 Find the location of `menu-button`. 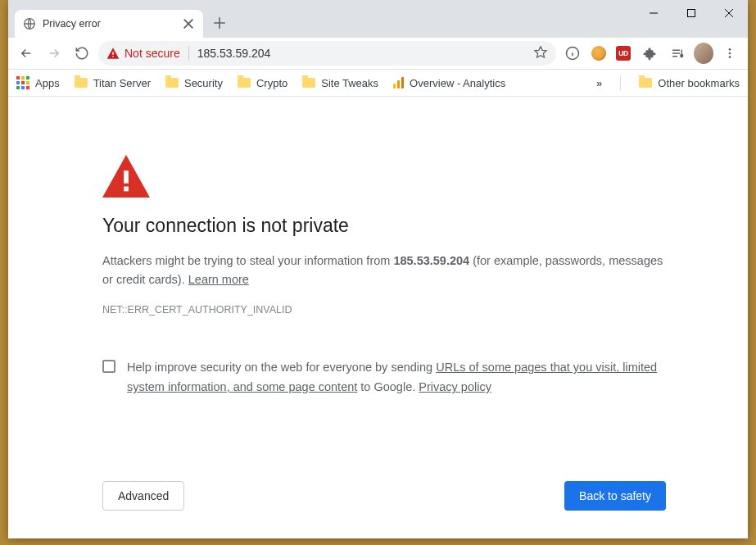

menu-button is located at coordinates (730, 53).